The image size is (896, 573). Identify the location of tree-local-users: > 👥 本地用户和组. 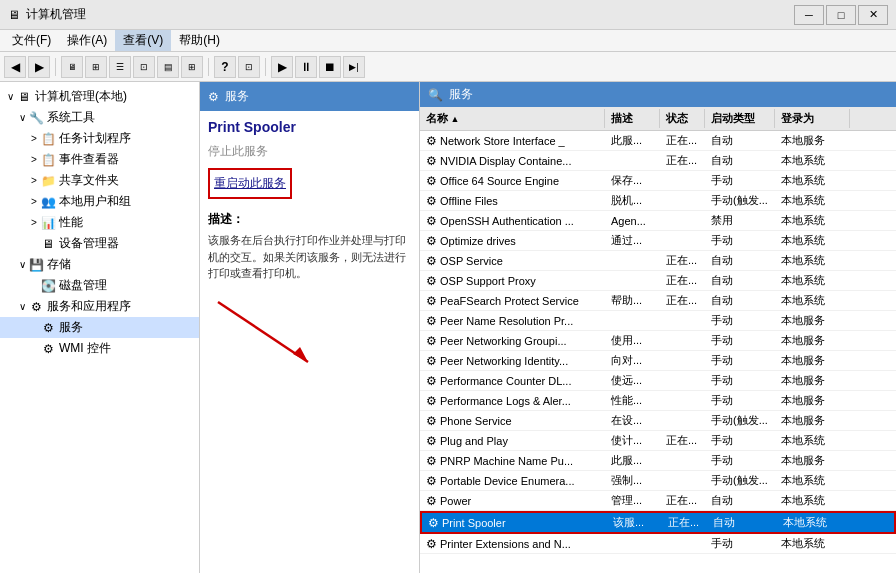
(100, 202).